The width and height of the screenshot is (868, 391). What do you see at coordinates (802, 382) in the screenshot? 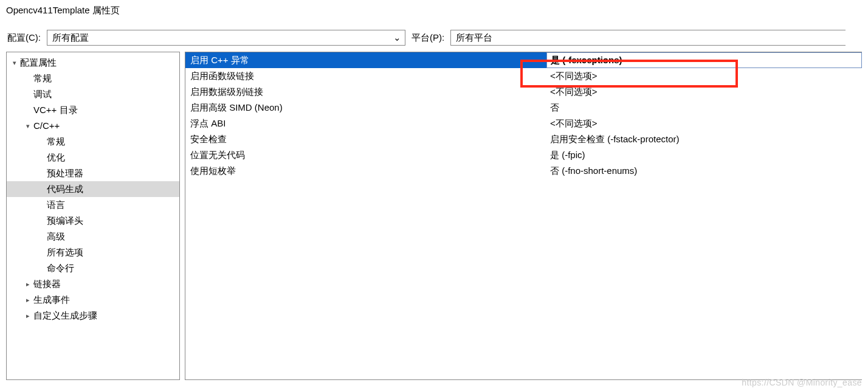
I see `watermark-text: https://CSDN @Minority_ease` at bounding box center [802, 382].